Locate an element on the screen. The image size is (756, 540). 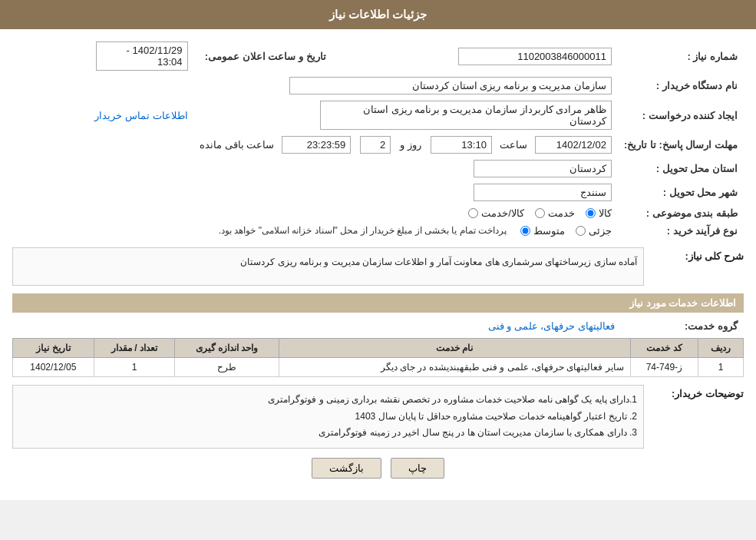
ostan-field: کردستان is located at coordinates (543, 169).